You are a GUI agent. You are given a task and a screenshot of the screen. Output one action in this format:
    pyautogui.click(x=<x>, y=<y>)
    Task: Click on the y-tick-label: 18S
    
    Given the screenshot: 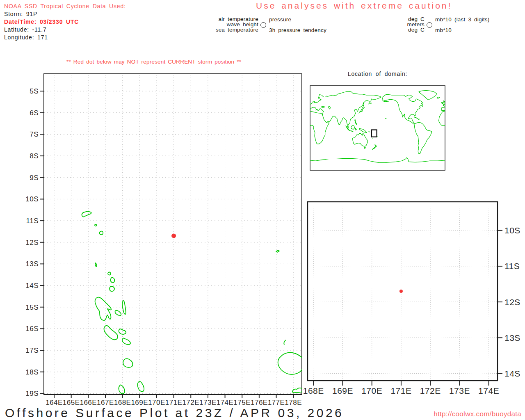 What is the action you would take?
    pyautogui.click(x=32, y=372)
    